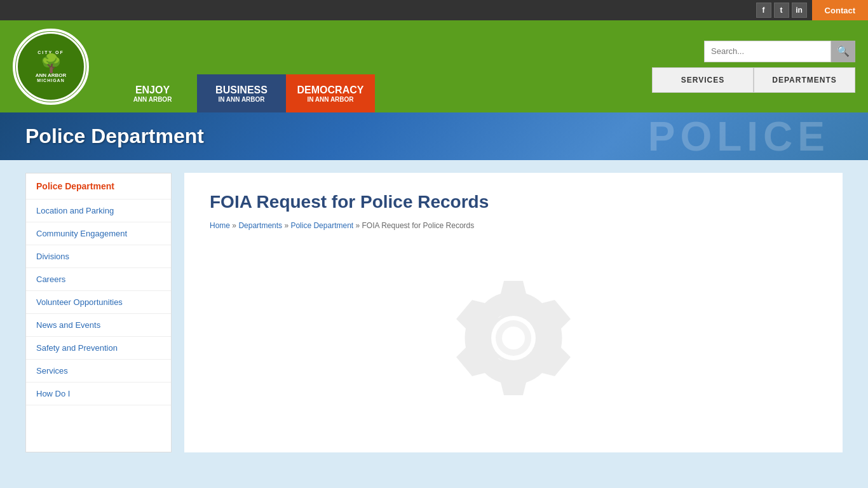 The width and height of the screenshot is (868, 488). Describe the element at coordinates (51, 80) in the screenshot. I see `logo-bottom-text: MICHIGAN` at that location.